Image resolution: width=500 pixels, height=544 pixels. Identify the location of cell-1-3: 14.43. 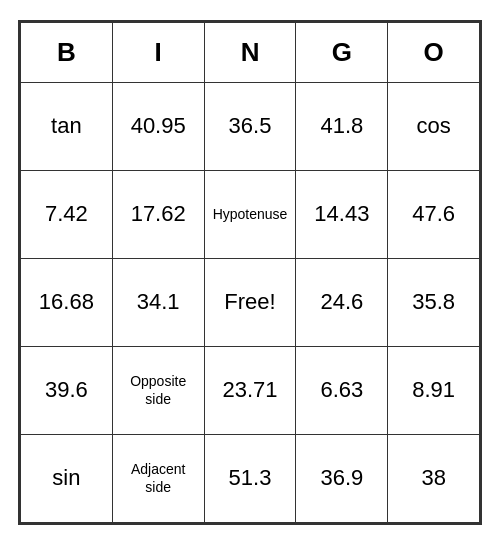
(342, 214).